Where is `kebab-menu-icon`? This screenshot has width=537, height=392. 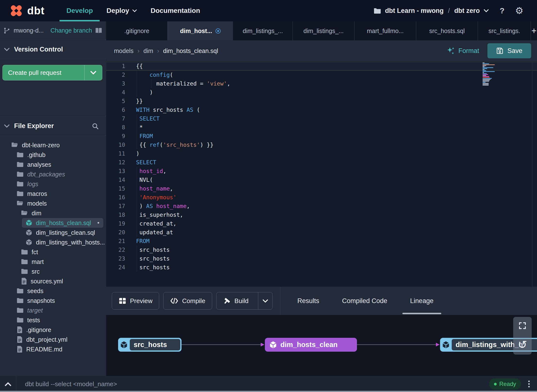
kebab-menu-icon is located at coordinates (529, 384).